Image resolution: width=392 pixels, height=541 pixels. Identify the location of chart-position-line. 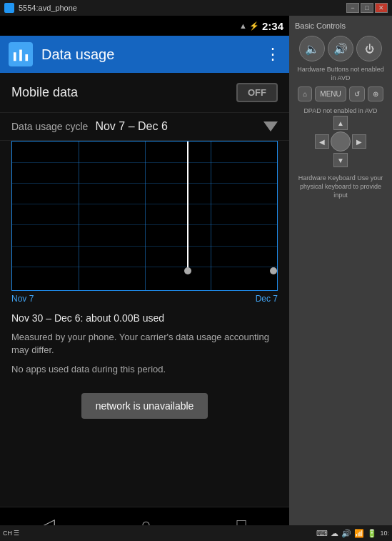
(188, 206).